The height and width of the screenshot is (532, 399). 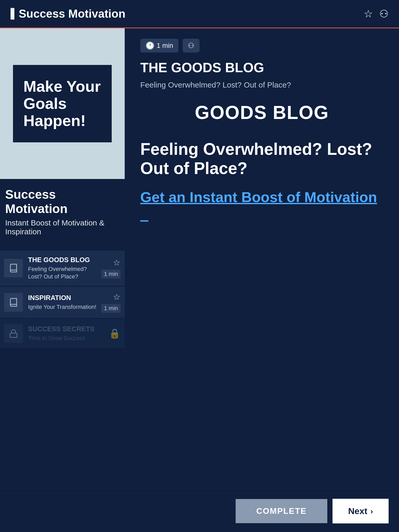 I want to click on course-image-text-line2: Goals Happen!, so click(x=62, y=112).